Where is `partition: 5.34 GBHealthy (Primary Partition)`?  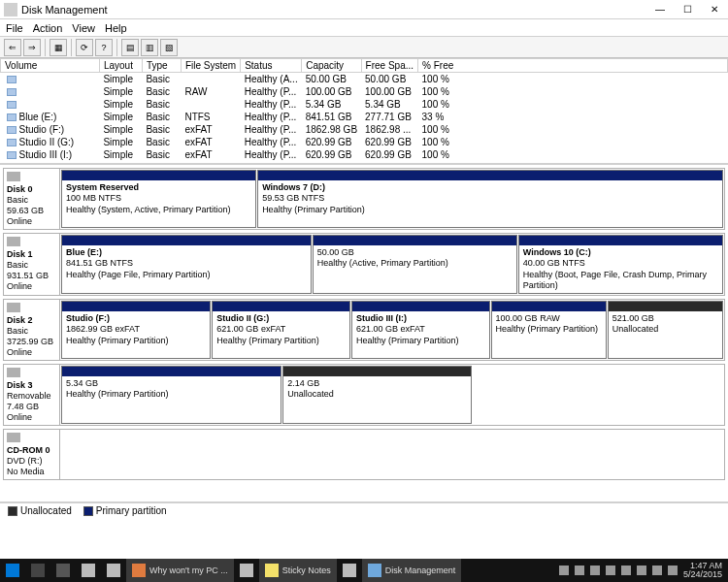 partition: 5.34 GBHealthy (Primary Partition) is located at coordinates (171, 395).